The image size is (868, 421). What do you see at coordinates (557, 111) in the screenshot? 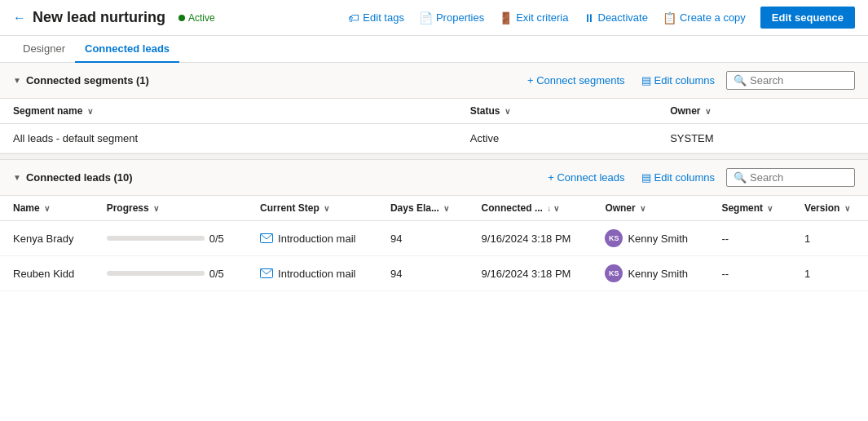
I see `col-status: Status ∨` at bounding box center [557, 111].